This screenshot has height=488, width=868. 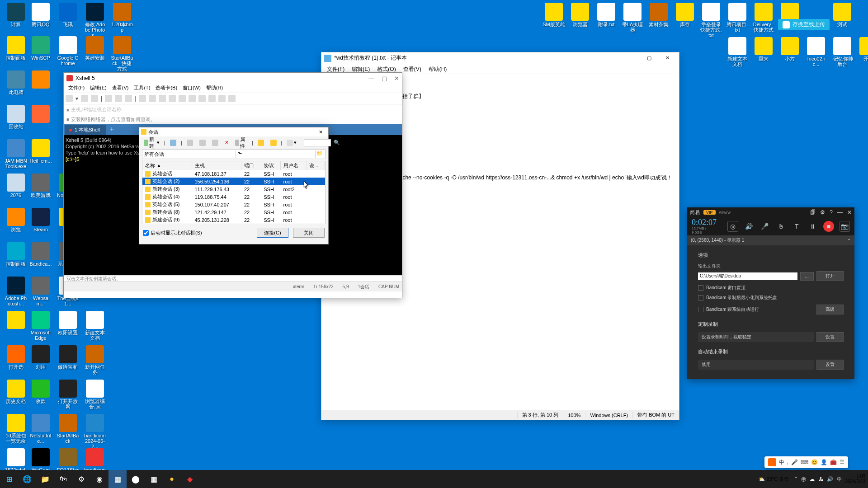 What do you see at coordinates (41, 220) in the screenshot?
I see `desktop-icon: Steam` at bounding box center [41, 220].